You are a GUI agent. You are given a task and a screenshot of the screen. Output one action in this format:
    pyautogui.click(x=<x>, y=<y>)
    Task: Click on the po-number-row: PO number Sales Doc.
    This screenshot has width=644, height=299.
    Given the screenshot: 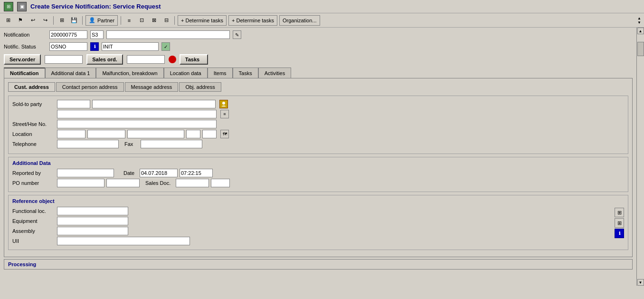 What is the action you would take?
    pyautogui.click(x=318, y=183)
    